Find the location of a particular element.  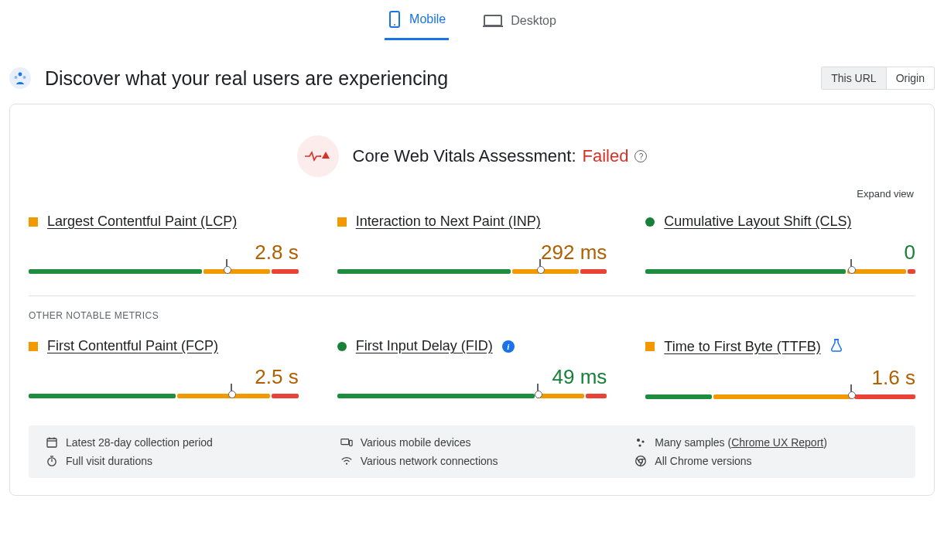

desktop-icon is located at coordinates (493, 21).